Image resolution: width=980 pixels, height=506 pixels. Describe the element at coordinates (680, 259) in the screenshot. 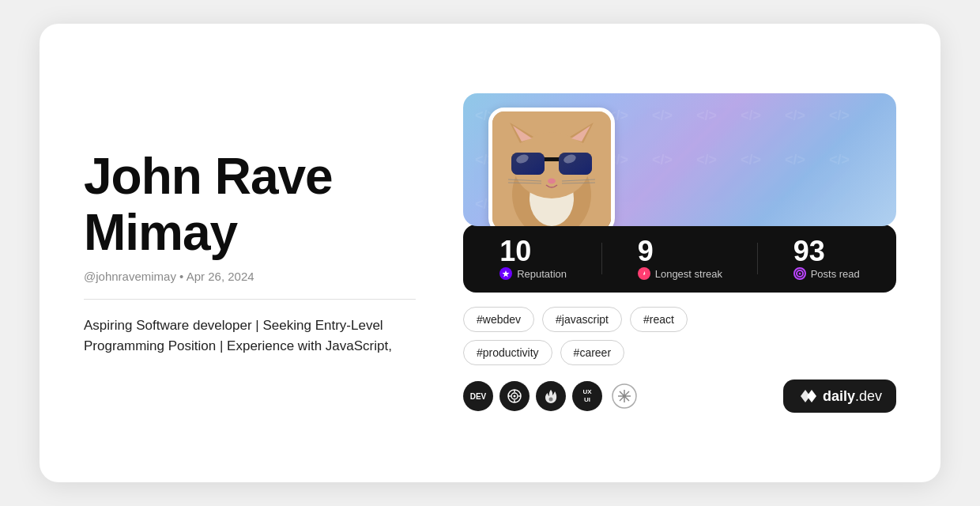

I see `stat-streak: 9 Longest streak` at that location.